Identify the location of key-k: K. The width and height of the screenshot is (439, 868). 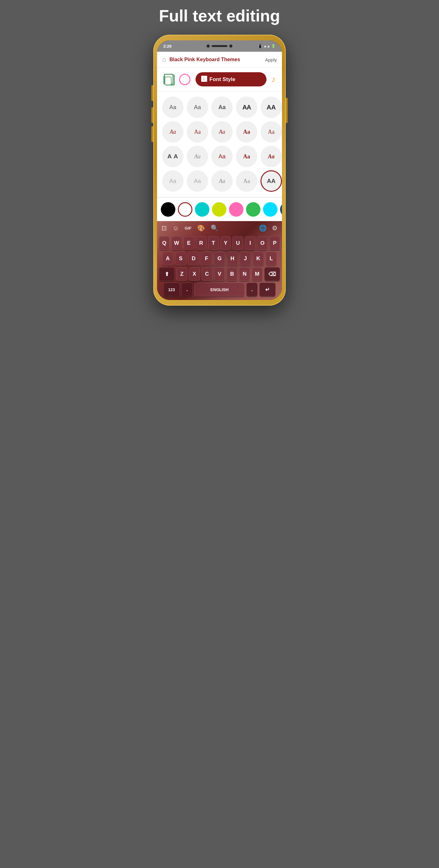
(258, 259).